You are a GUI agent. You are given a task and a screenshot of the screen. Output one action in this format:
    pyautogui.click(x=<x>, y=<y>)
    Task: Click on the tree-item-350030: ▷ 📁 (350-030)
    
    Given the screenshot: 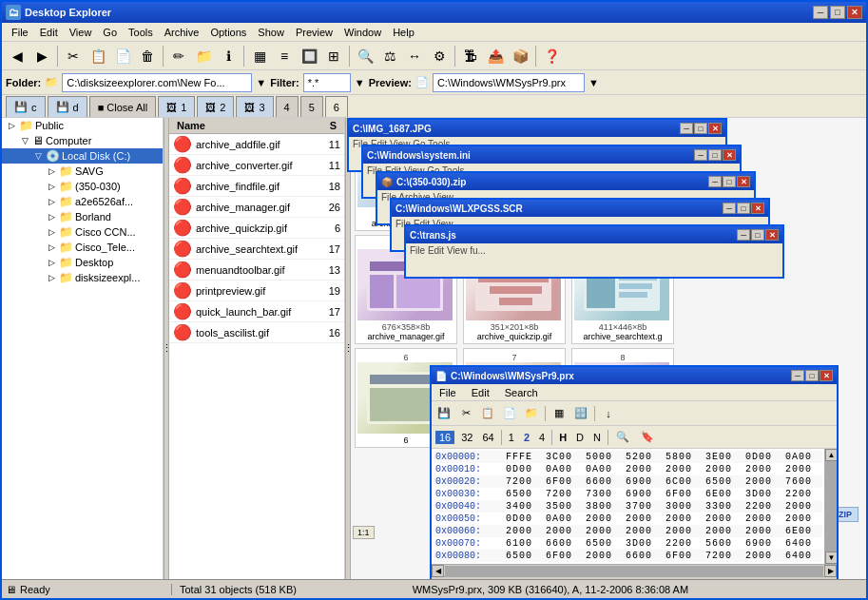 What is the action you would take?
    pyautogui.click(x=82, y=186)
    